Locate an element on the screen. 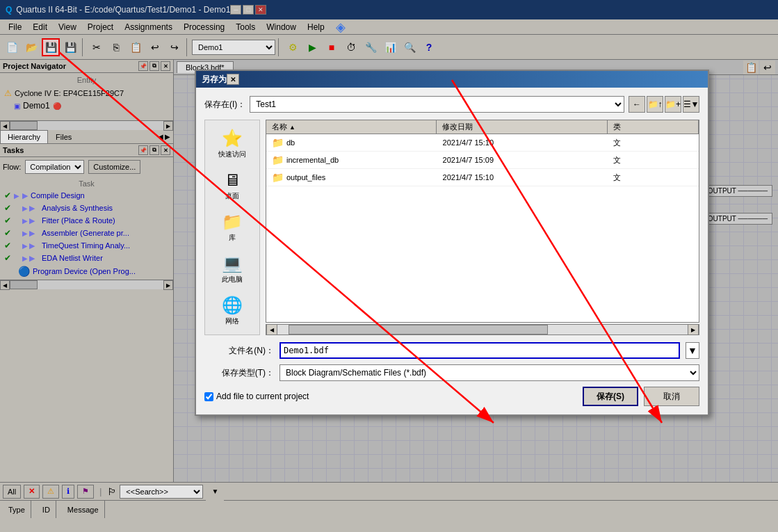 The image size is (778, 532). filelist-header: 名称 ▲ 修改日期 类 is located at coordinates (483, 127).